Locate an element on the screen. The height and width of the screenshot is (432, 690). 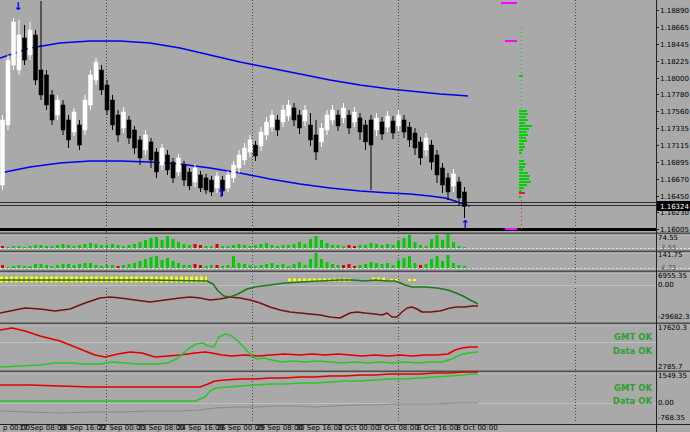
magenta-marker is located at coordinates (511, 41).